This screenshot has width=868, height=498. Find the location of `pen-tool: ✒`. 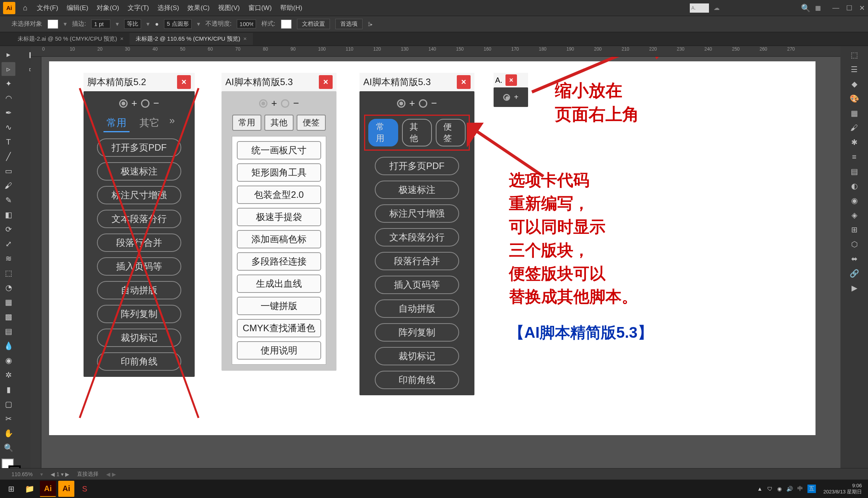

pen-tool: ✒ is located at coordinates (8, 113).